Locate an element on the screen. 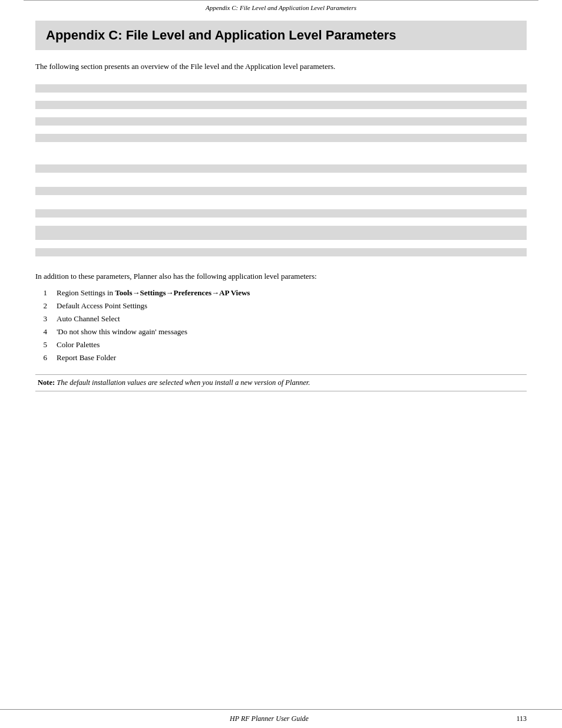 The height and width of the screenshot is (728, 562). note-box: Note: The default installation values ar… is located at coordinates (281, 383).